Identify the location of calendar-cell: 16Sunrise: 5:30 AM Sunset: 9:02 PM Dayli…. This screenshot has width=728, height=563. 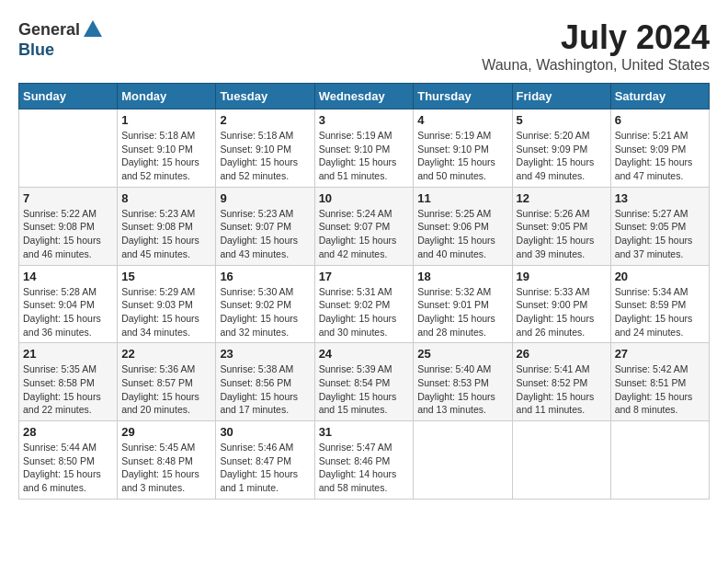
(265, 304).